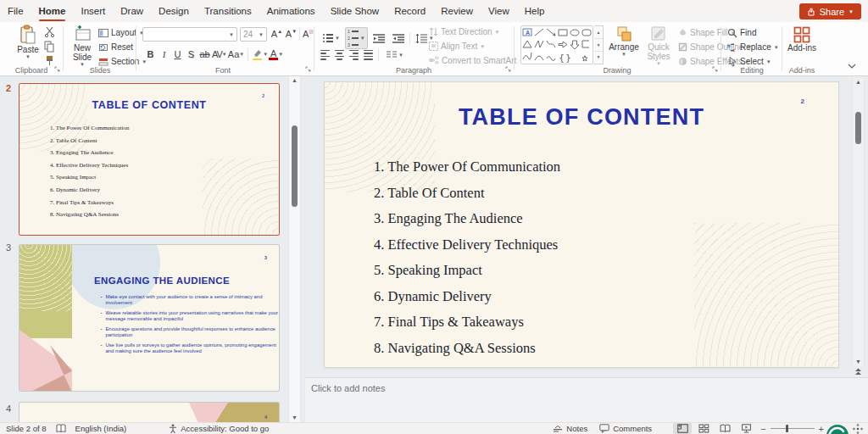 The height and width of the screenshot is (434, 868). Describe the element at coordinates (15, 11) in the screenshot. I see `tab-file: File` at that location.